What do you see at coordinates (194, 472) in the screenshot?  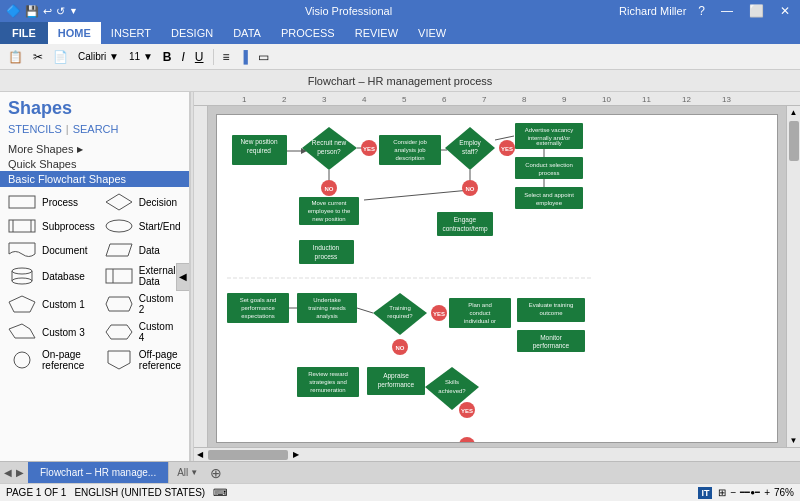 I see `tab-dropdown-arrow: ▼` at bounding box center [194, 472].